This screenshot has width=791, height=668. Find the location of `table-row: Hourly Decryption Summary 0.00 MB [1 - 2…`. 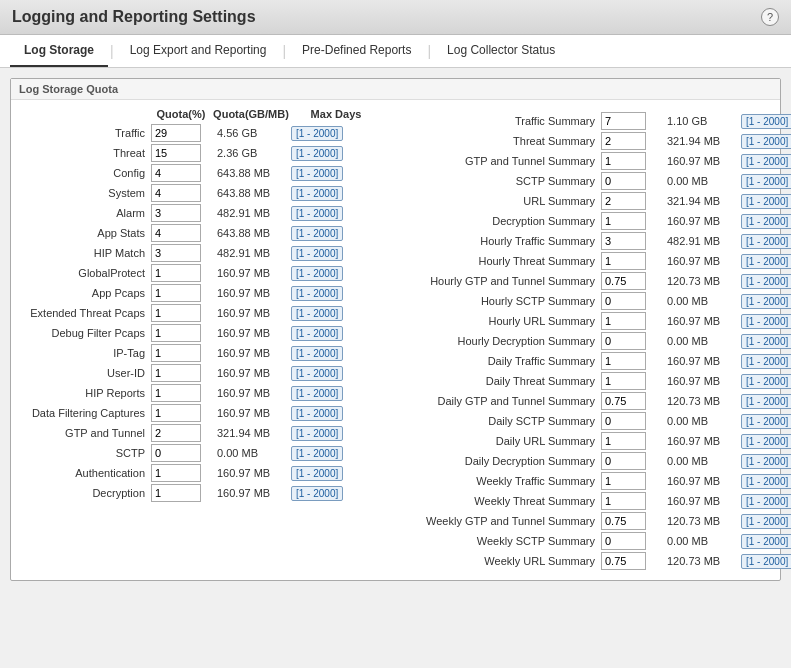

table-row: Hourly Decryption Summary 0.00 MB [1 - 2… is located at coordinates (596, 341).